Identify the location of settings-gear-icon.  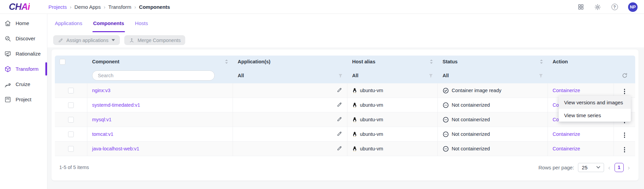
(598, 7).